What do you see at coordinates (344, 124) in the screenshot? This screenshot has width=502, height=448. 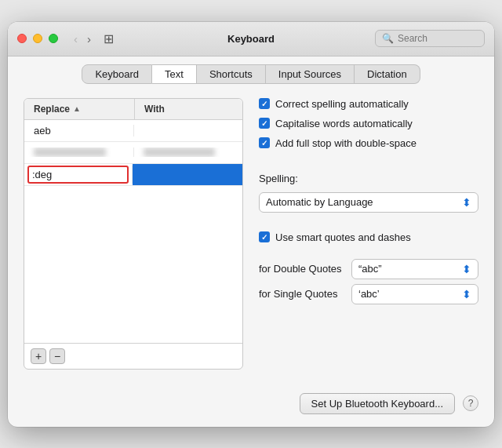 I see `capitalise-words-label: Capitalise words automatically` at bounding box center [344, 124].